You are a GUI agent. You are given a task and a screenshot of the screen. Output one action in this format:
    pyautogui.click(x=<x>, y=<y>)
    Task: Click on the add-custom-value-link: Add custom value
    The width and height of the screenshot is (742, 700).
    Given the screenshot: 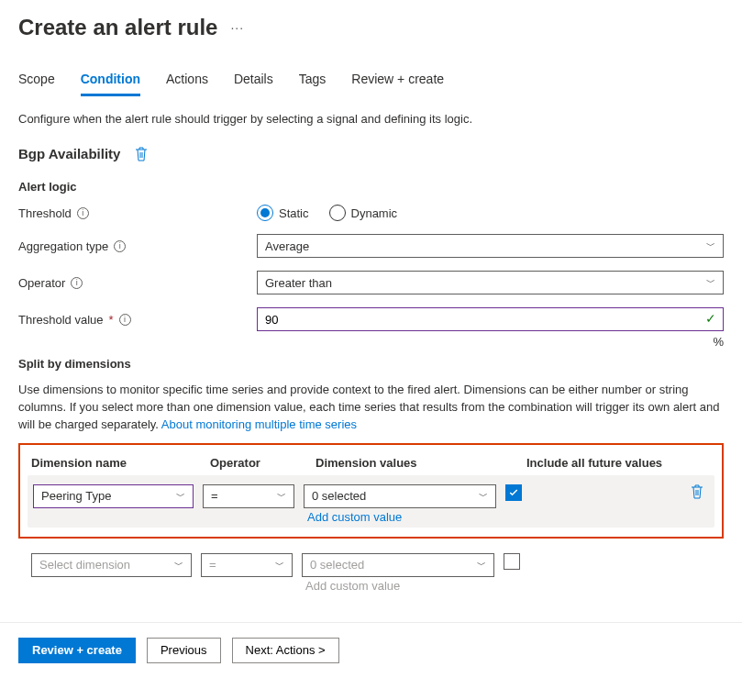 What is the action you would take?
    pyautogui.click(x=400, y=517)
    